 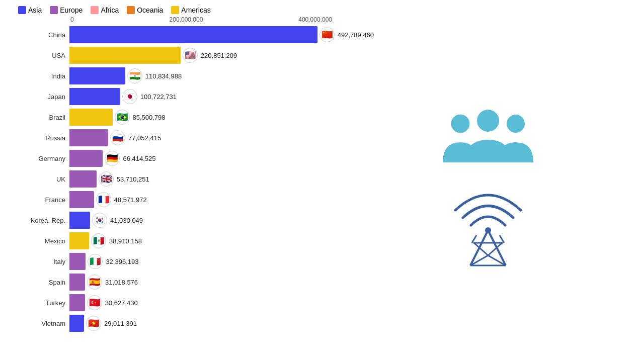 What do you see at coordinates (322, 220) in the screenshot?
I see `table-row: Korea, Rep. 🇰🇷 41,030,049` at bounding box center [322, 220].